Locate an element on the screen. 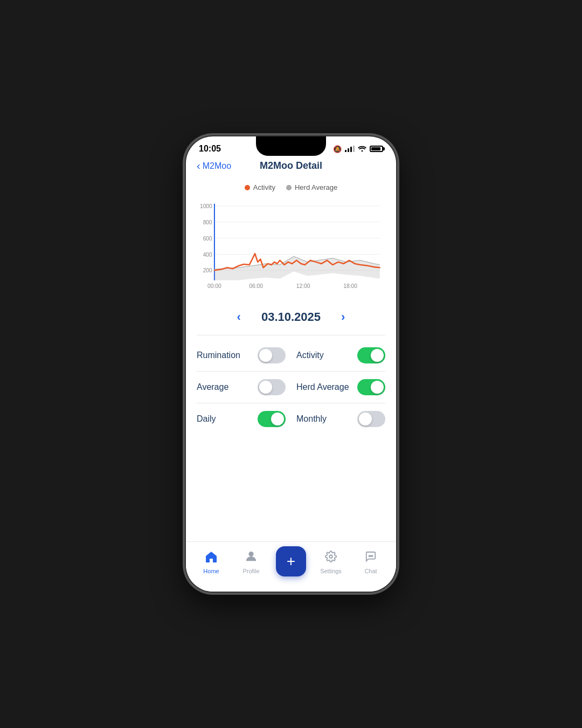 The width and height of the screenshot is (582, 728). svg-text: 00:00 is located at coordinates (214, 286).